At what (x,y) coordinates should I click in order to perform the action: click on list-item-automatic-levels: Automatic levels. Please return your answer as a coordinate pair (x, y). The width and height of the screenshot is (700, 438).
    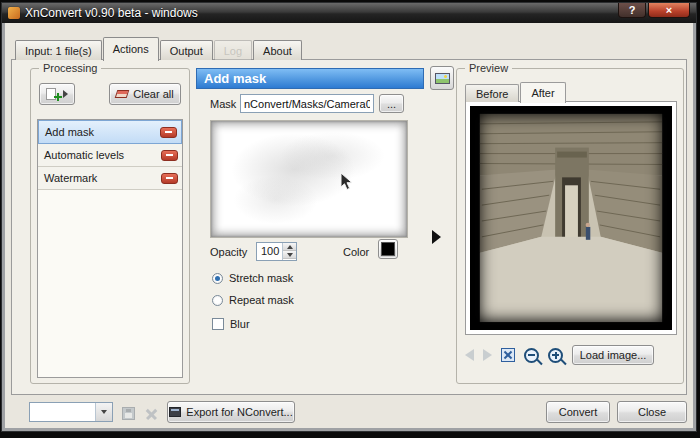
    Looking at the image, I should click on (110, 156).